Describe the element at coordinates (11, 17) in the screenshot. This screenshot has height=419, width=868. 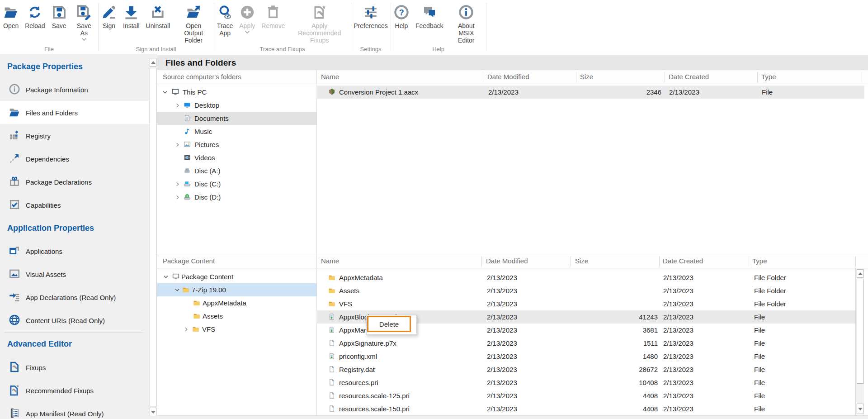
I see `open-button: Open` at that location.